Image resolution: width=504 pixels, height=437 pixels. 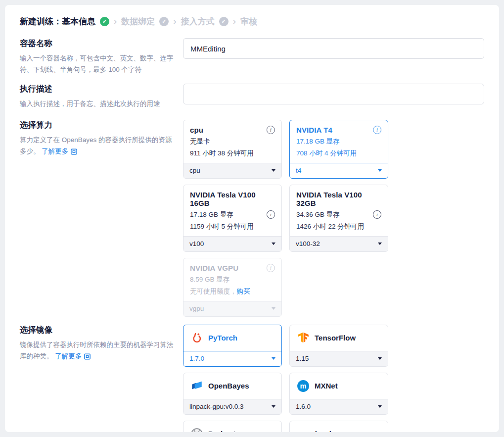 What do you see at coordinates (232, 153) in the screenshot?
I see `compute-card-quota: 911 小时 38 分钟可用` at bounding box center [232, 153].